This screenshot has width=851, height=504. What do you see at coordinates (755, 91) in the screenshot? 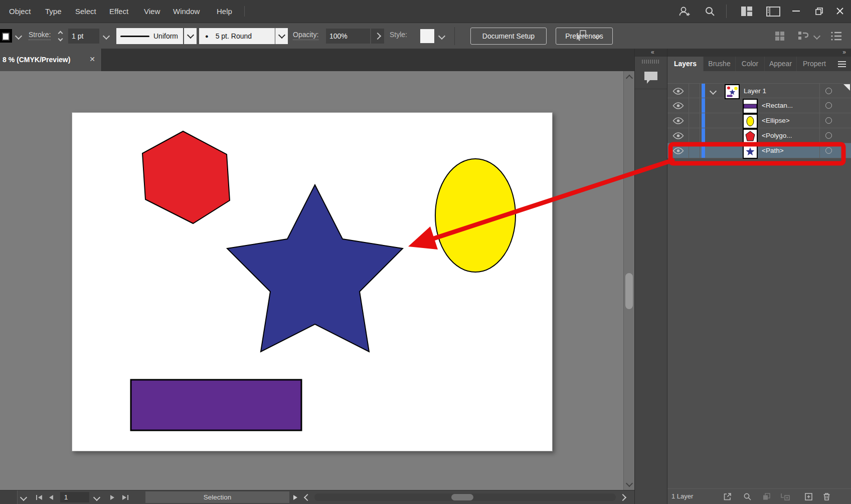
I see `layer-name: Layer 1` at bounding box center [755, 91].